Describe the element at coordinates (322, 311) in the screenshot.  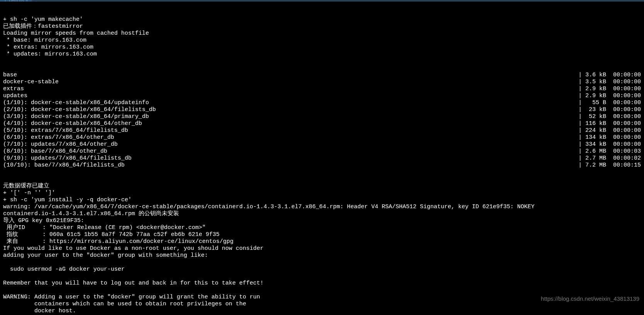
I see `terminal-line: docker host.` at that location.